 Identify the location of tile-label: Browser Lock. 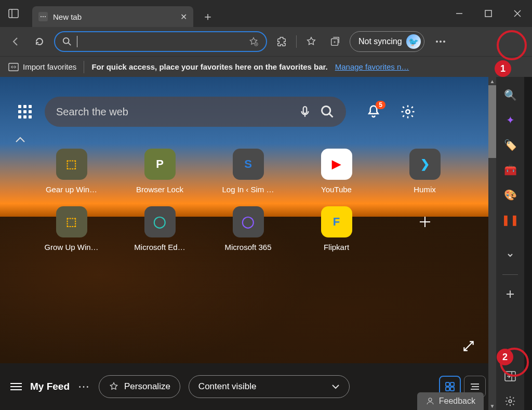
(160, 189).